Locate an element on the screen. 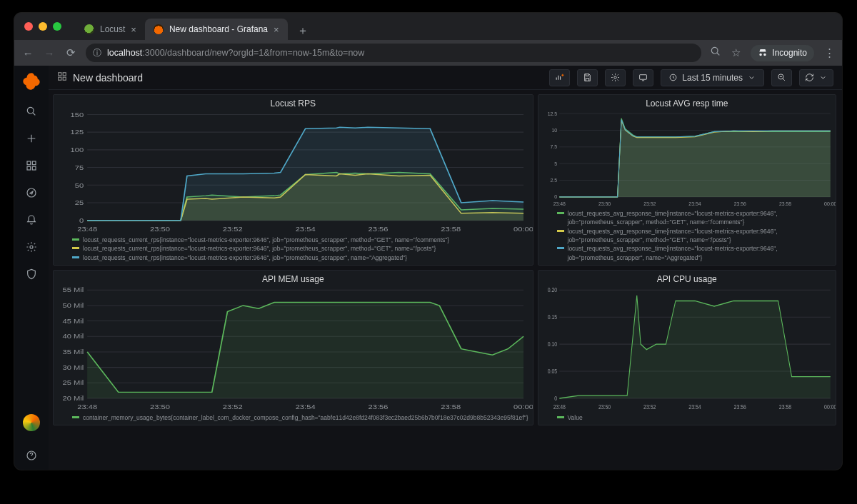  browser-menu-icon: ⋮ is located at coordinates (830, 53).